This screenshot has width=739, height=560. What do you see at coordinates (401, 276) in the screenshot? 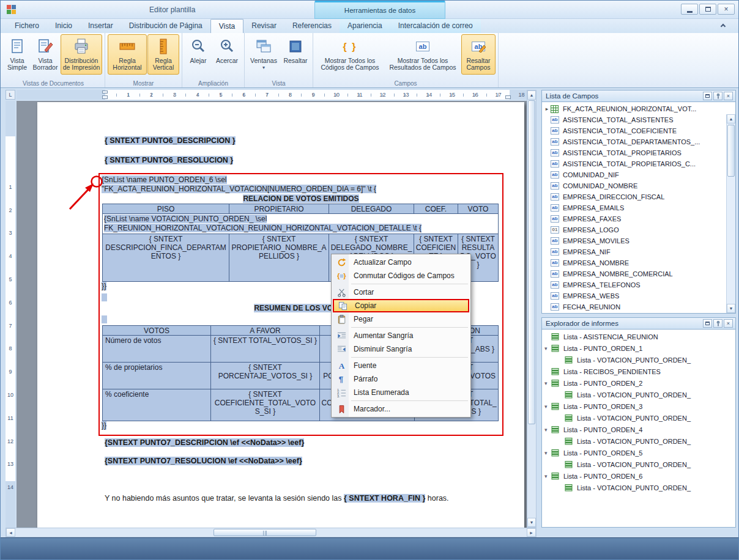
I see `menu-item-conmutar-codigos-de-campos: {}Conmutar Códigos de Campos` at bounding box center [401, 276].